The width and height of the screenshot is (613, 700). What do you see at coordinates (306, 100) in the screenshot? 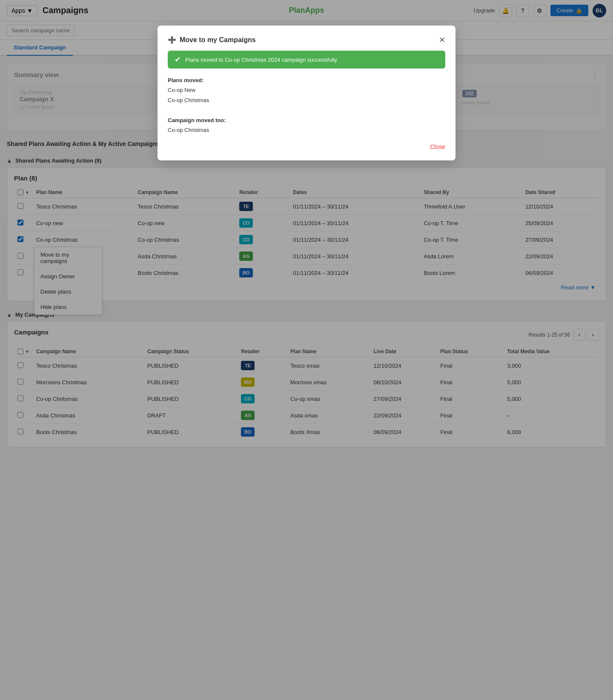
I see `plans-moved-item-2: Co-op Christmas` at bounding box center [306, 100].